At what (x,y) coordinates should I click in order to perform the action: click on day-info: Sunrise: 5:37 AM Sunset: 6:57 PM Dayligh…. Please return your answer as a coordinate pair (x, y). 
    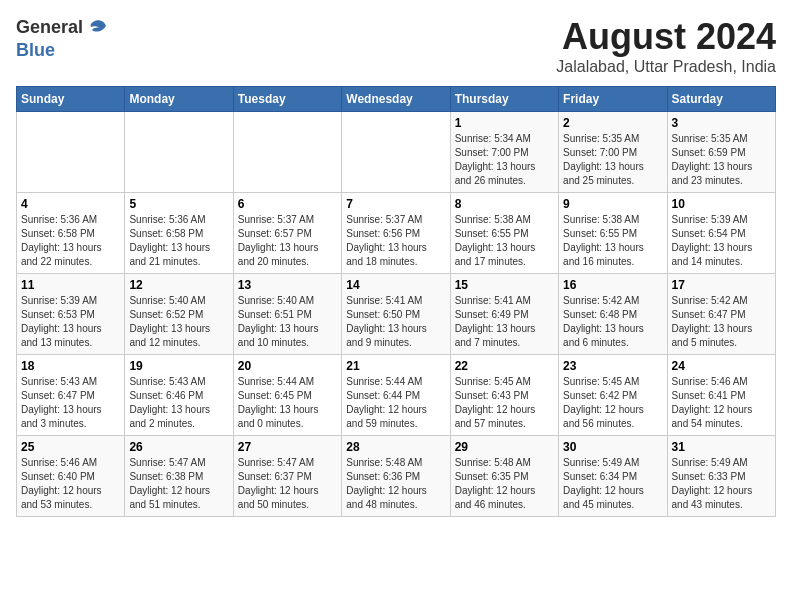
    Looking at the image, I should click on (288, 241).